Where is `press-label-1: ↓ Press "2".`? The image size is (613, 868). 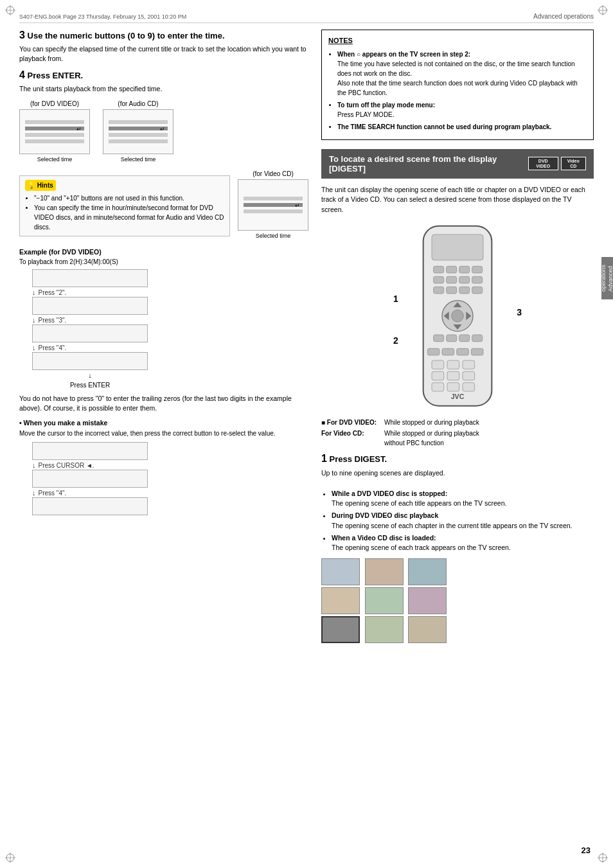
press-label-1: ↓ Press "2". is located at coordinates (49, 292).